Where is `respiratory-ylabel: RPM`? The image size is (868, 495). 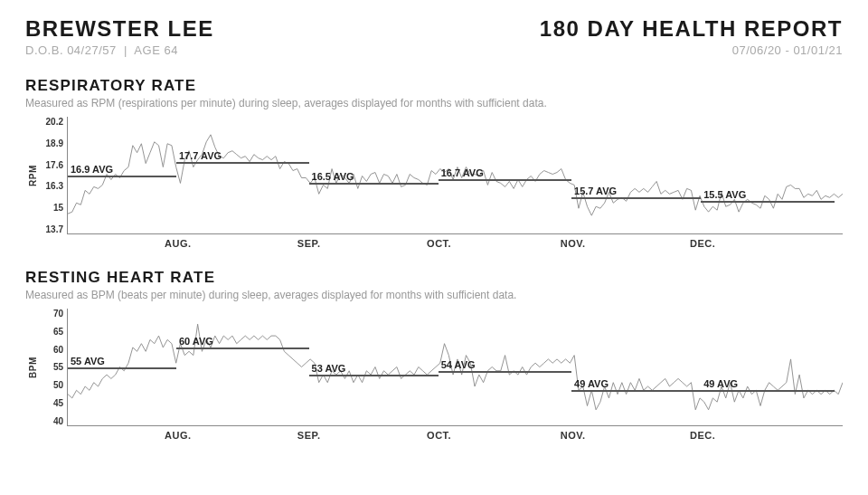 respiratory-ylabel: RPM is located at coordinates (33, 176).